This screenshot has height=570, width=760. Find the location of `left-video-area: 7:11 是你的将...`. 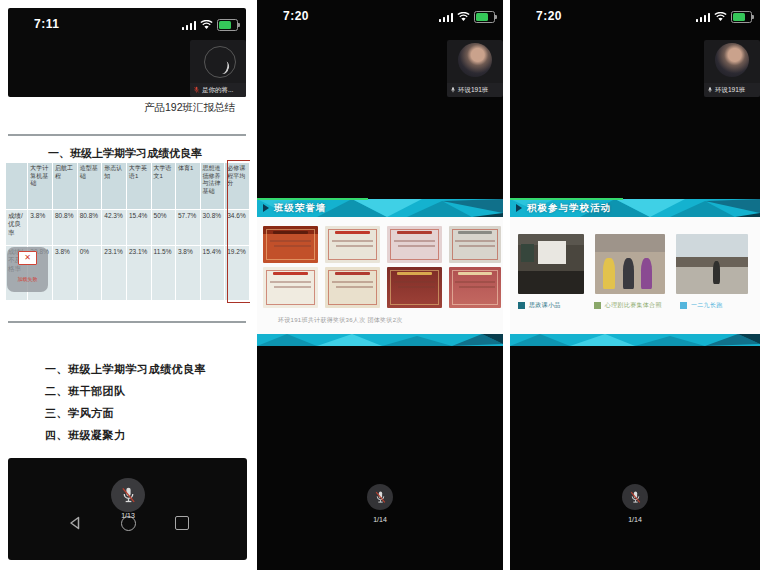

left-video-area: 7:11 是你的将... is located at coordinates (127, 52).